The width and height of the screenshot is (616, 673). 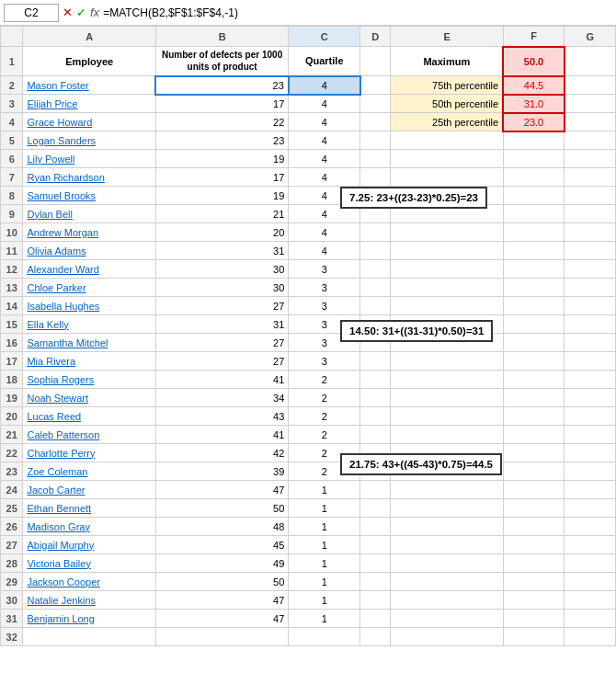 I want to click on cell-a: Natalie Jenkins, so click(x=89, y=600).